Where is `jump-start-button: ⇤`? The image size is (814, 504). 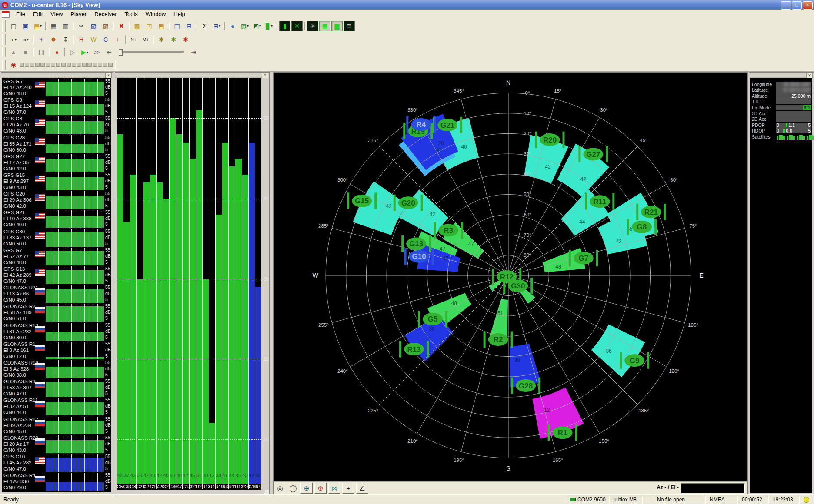
jump-start-button: ⇤ is located at coordinates (109, 52).